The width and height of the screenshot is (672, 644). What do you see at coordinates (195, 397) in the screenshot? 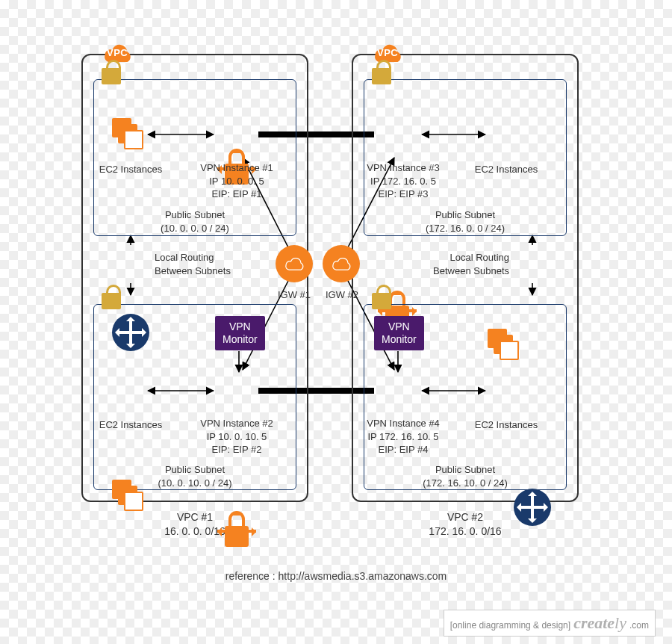
I see `vpc1-subnet-bottom` at bounding box center [195, 397].